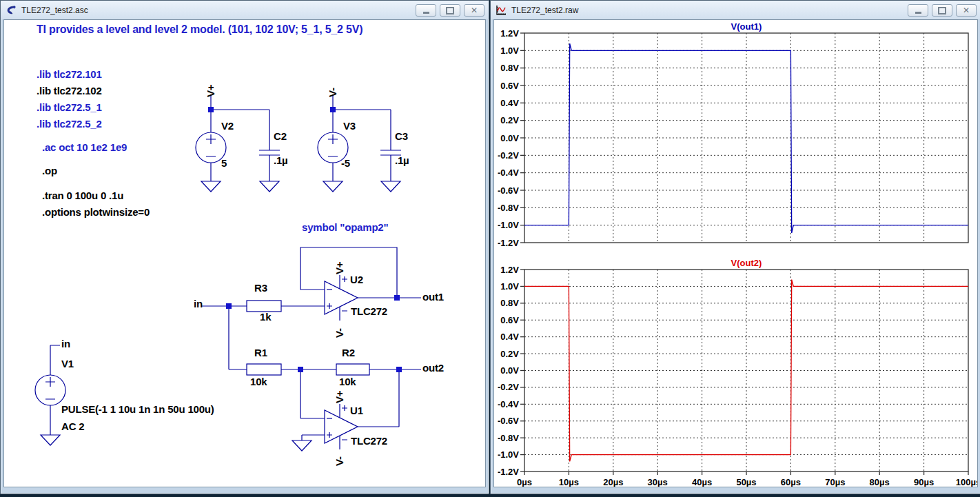  Describe the element at coordinates (73, 427) in the screenshot. I see `value-v1-ac: AC 2` at that location.